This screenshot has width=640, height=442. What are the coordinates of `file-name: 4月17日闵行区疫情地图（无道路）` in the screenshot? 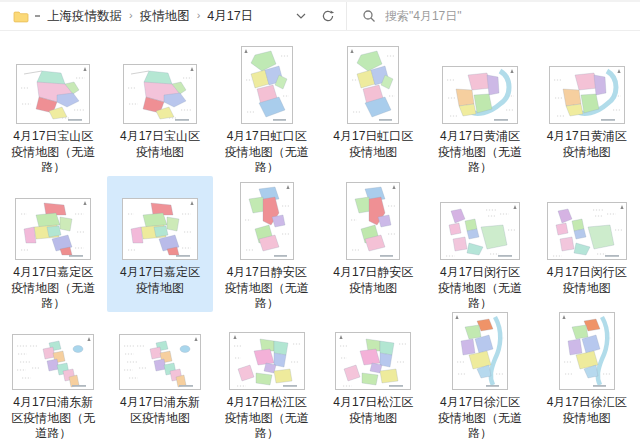 It's located at (480, 288).